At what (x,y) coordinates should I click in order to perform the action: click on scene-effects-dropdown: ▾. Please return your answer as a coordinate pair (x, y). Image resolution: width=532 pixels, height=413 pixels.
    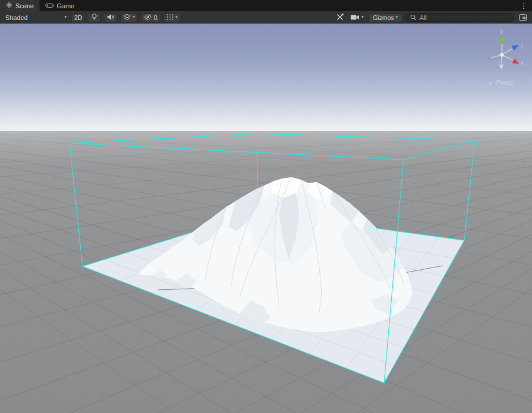
    Looking at the image, I should click on (129, 18).